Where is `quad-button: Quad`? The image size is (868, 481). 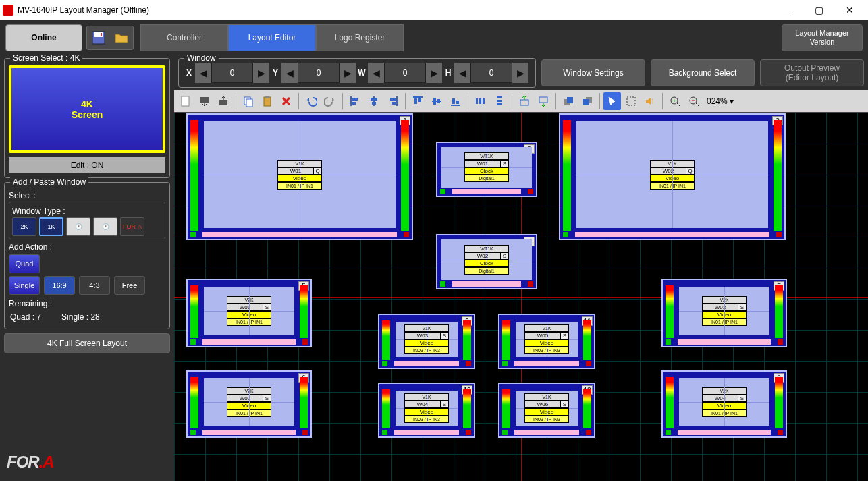
quad-button: Quad is located at coordinates (24, 264).